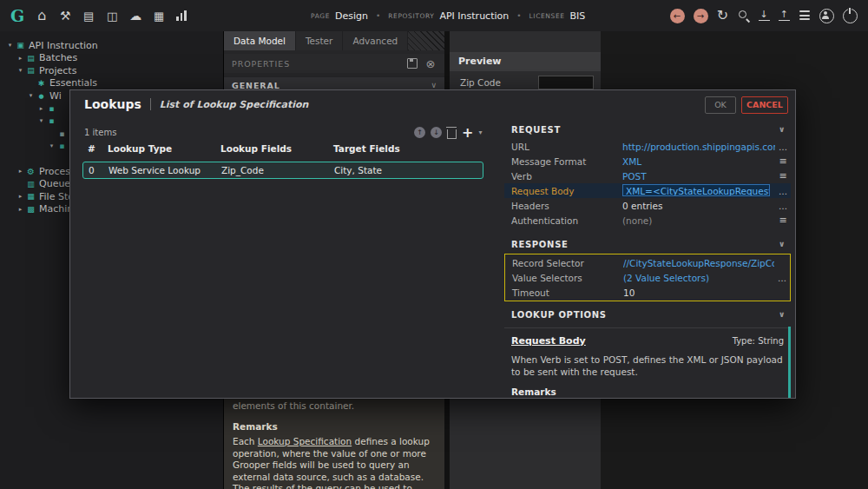 The image size is (868, 489). I want to click on property-value: http://production.shippingapis.com/..., so click(699, 147).